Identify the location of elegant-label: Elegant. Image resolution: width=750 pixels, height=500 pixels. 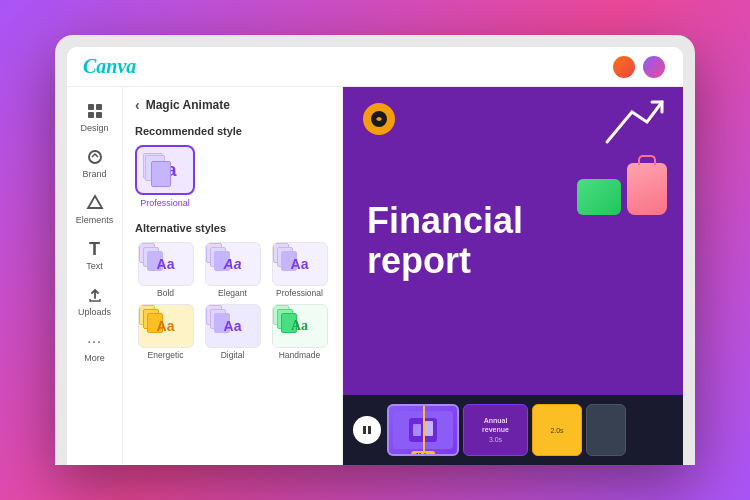
(232, 293).